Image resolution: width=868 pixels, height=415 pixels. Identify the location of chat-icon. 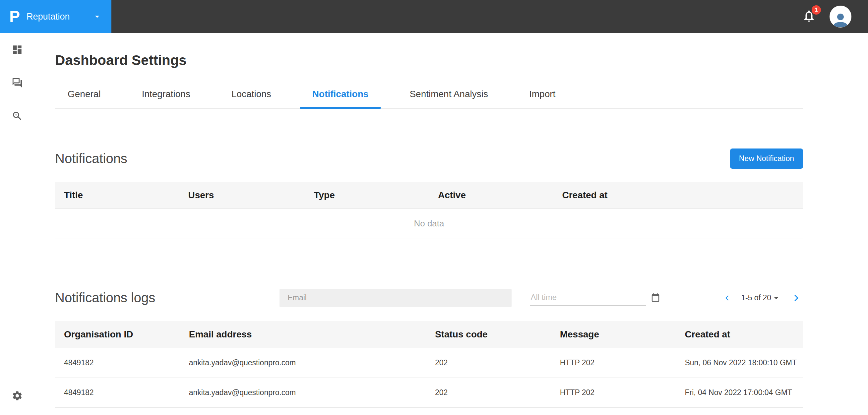
(17, 84).